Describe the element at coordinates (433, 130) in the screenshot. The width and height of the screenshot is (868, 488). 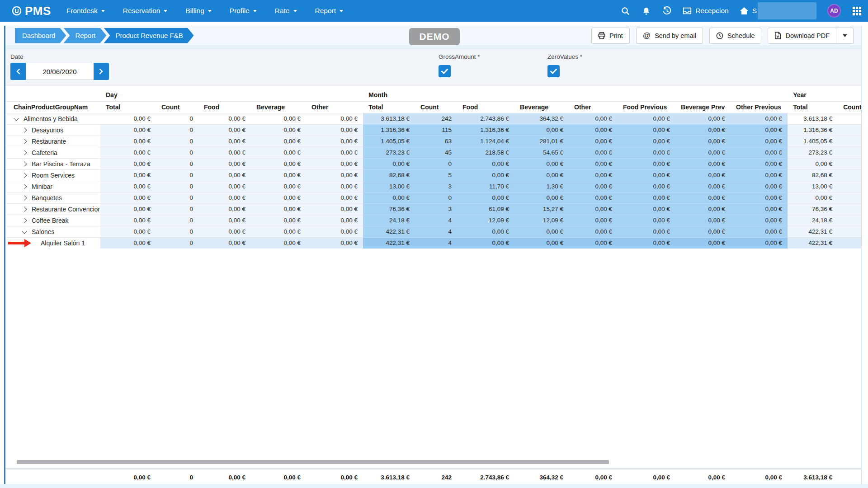
I see `table-row: Desayunos0,00 €00,00 €0,00 €0,00 €1.316,…` at that location.